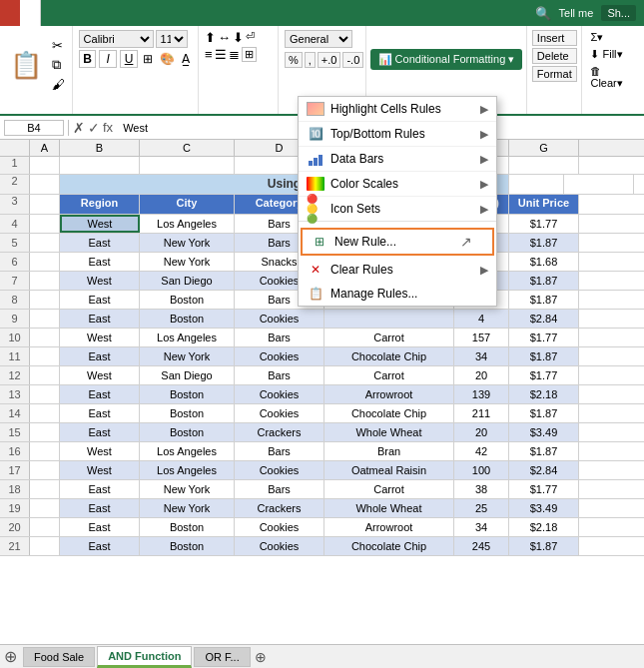 Image resolution: width=644 pixels, height=668 pixels. I want to click on italic-button: I, so click(108, 59).